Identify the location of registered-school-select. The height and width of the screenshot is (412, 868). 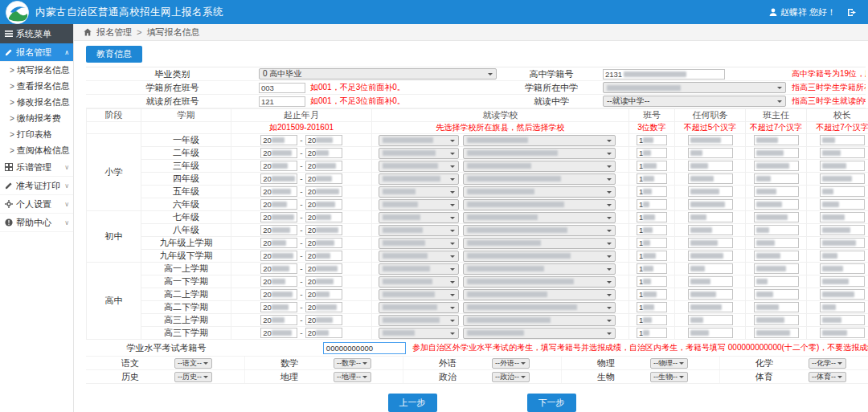
(694, 88).